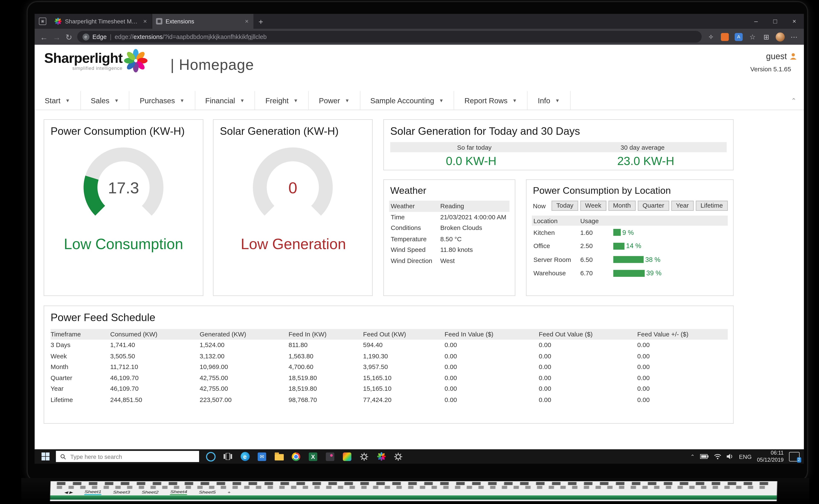  Describe the element at coordinates (712, 206) in the screenshot. I see `filter-lifetime-button: Lifetime` at that location.